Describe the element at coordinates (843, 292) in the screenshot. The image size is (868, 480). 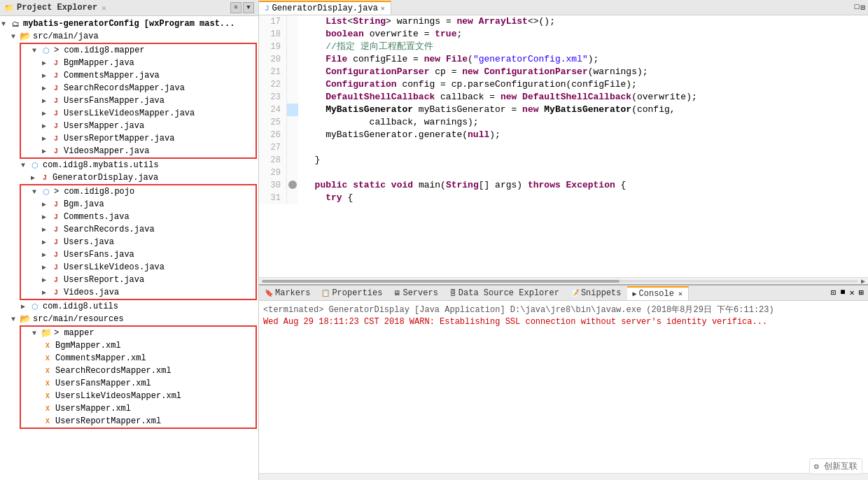
I see `stop-console-btn: ■` at that location.